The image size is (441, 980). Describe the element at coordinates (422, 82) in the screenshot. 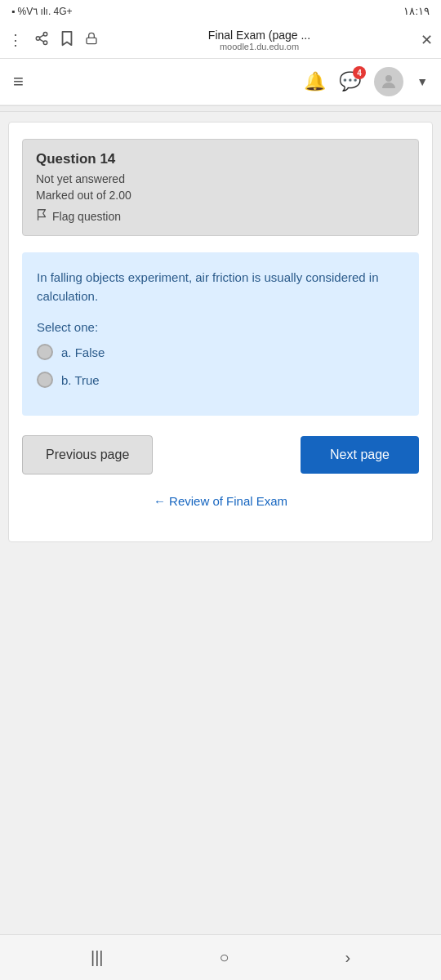

I see `dropdown-arrow-icon: ▼` at that location.